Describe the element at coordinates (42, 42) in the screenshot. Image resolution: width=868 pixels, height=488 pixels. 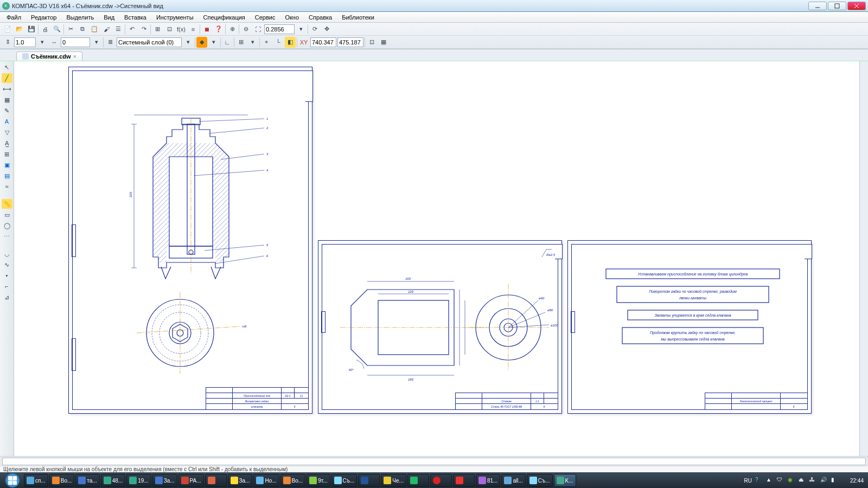
I see `scale-drop-icon: ▾` at that location.